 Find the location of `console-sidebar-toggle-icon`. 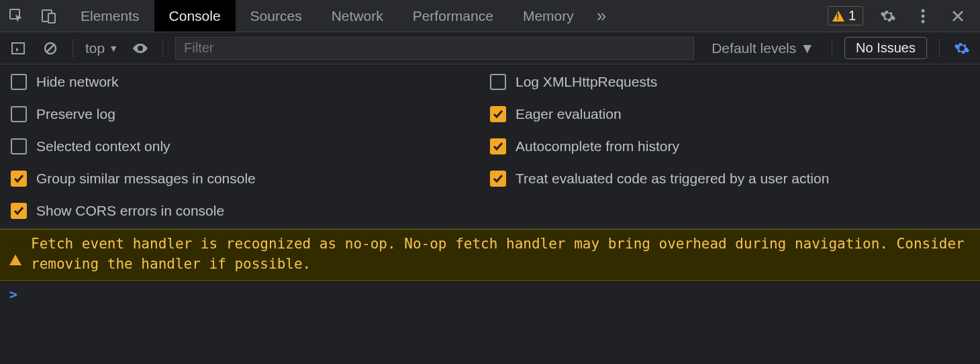

console-sidebar-toggle-icon is located at coordinates (18, 48).